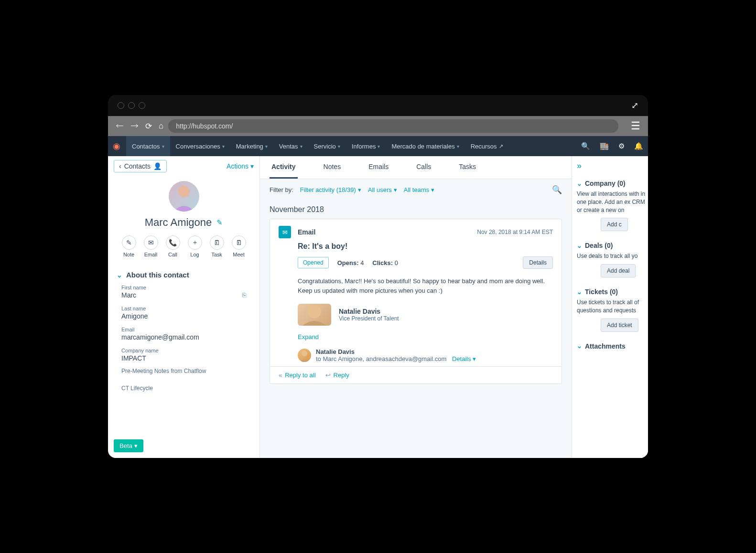 This screenshot has height=553, width=756. Describe the element at coordinates (120, 166) in the screenshot. I see `chevron-left-icon: ‹` at that location.